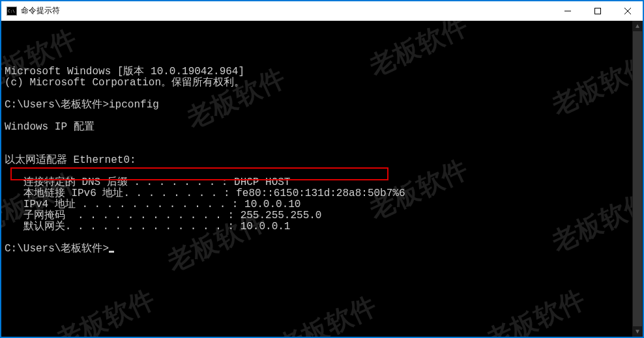 Image resolution: width=644 pixels, height=338 pixels. What do you see at coordinates (50, 127) in the screenshot?
I see `ipconfig-header: Windows IP 配置` at bounding box center [50, 127].